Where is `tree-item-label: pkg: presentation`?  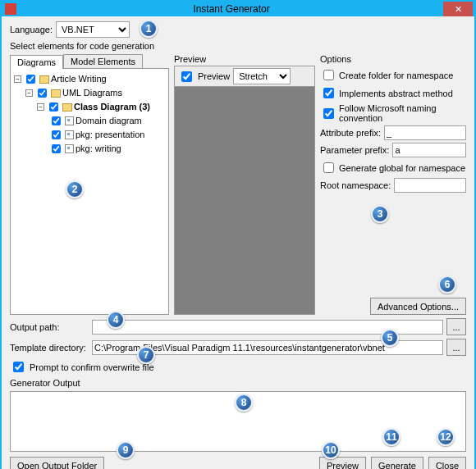 tree-item-label: pkg: presentation is located at coordinates (110, 134).